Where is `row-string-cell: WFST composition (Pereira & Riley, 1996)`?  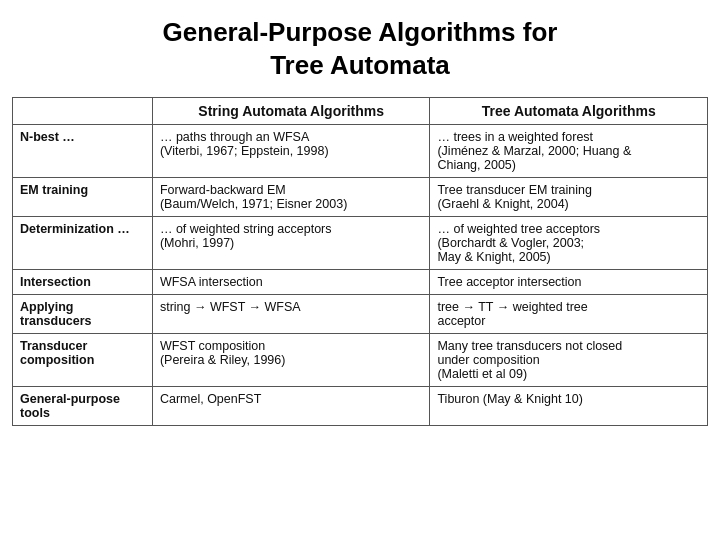
row-string-cell: WFST composition (Pereira & Riley, 1996) is located at coordinates (291, 360).